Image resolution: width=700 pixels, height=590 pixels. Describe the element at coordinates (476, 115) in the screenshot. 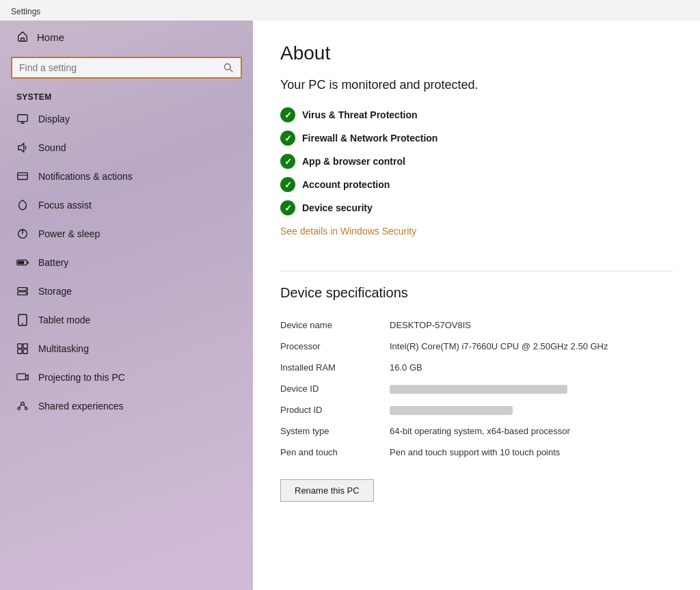

I see `protection-item-virus: Virus & Threat Protection` at that location.